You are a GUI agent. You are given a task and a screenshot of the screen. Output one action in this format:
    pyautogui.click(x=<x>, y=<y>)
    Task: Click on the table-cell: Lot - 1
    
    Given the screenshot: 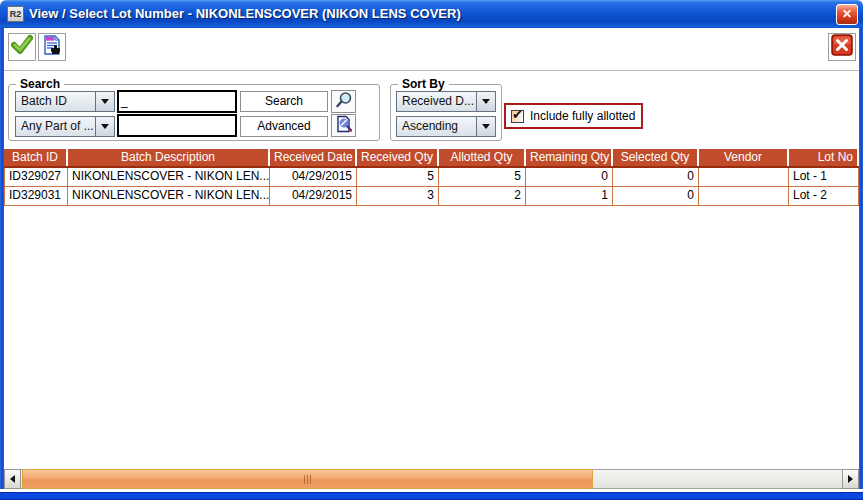 What is the action you would take?
    pyautogui.click(x=824, y=178)
    